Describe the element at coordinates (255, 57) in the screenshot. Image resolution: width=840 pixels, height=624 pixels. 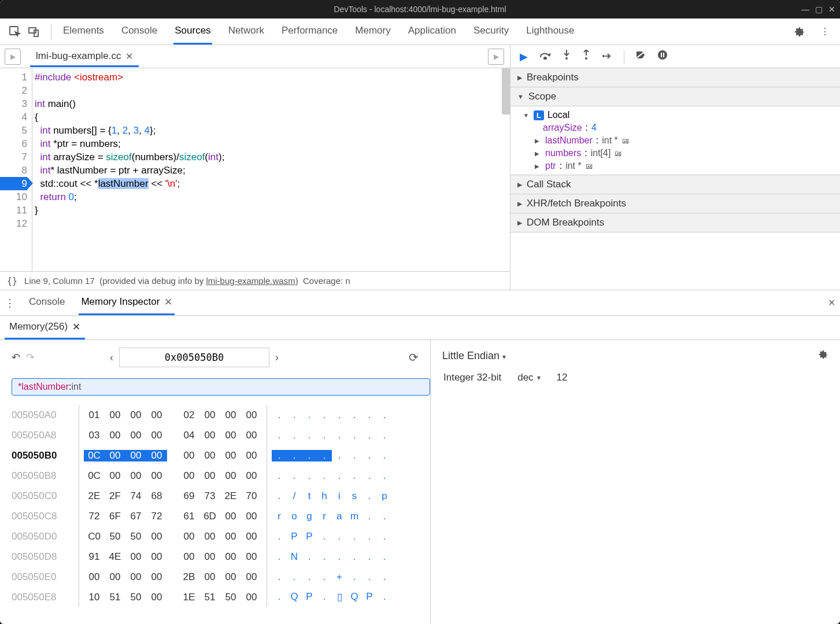
I see `file-tab-bar: ▶ lmi-bug-example.cc ✕ ▶` at that location.